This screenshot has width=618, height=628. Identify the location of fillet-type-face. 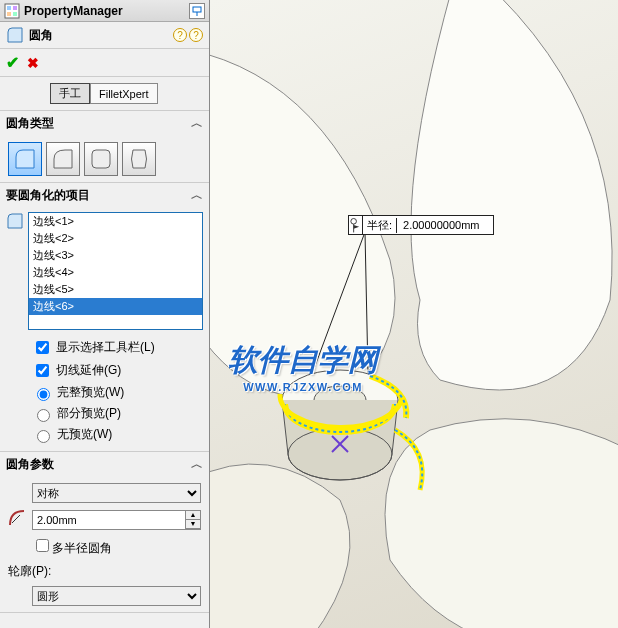
(101, 159).